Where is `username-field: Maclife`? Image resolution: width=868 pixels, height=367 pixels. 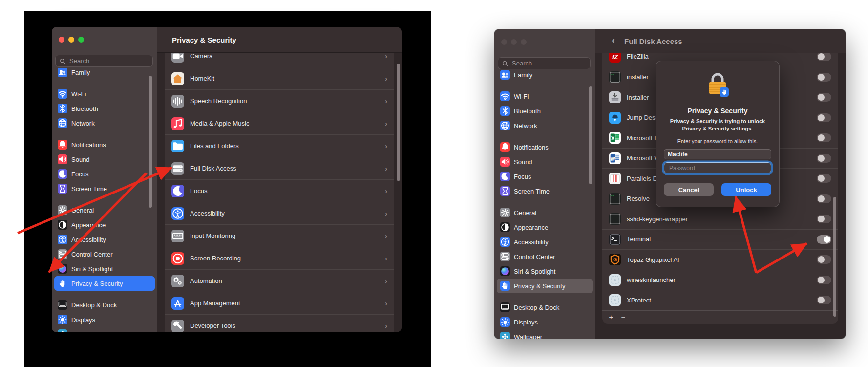
username-field: Maclife is located at coordinates (718, 154).